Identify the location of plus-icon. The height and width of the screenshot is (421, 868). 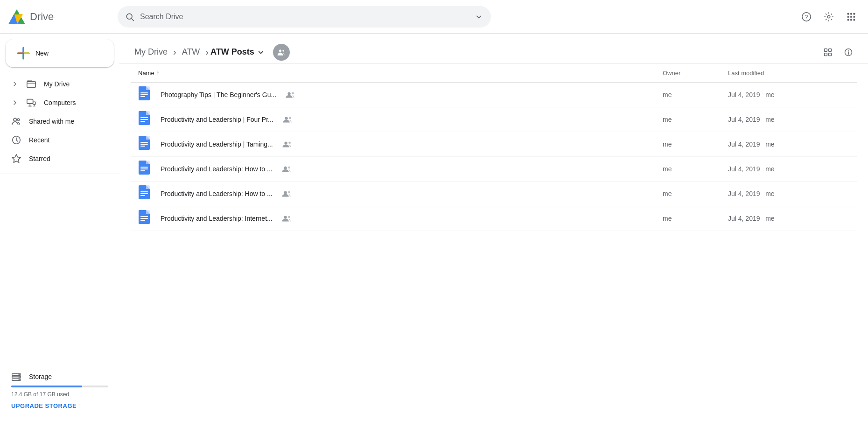
(23, 53).